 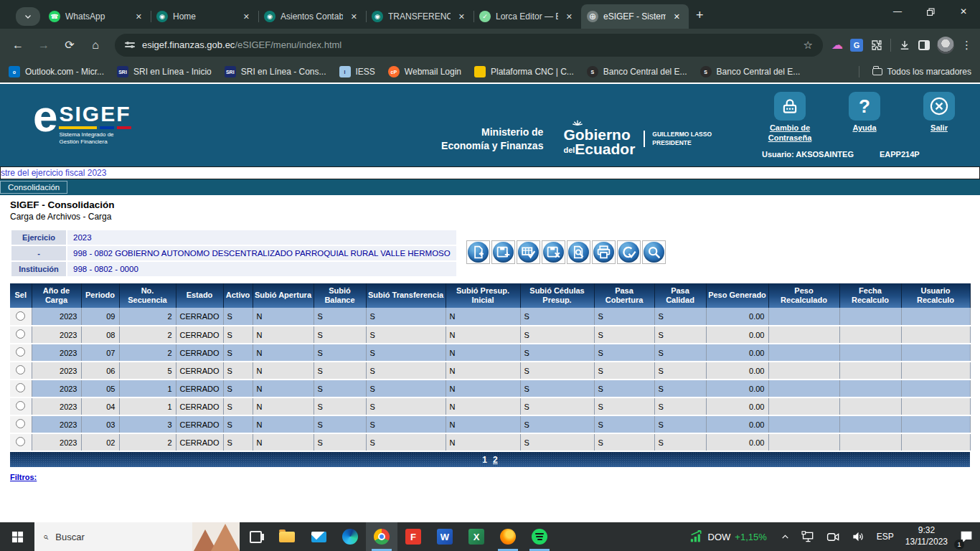 I want to click on forward-button: →, so click(x=44, y=45).